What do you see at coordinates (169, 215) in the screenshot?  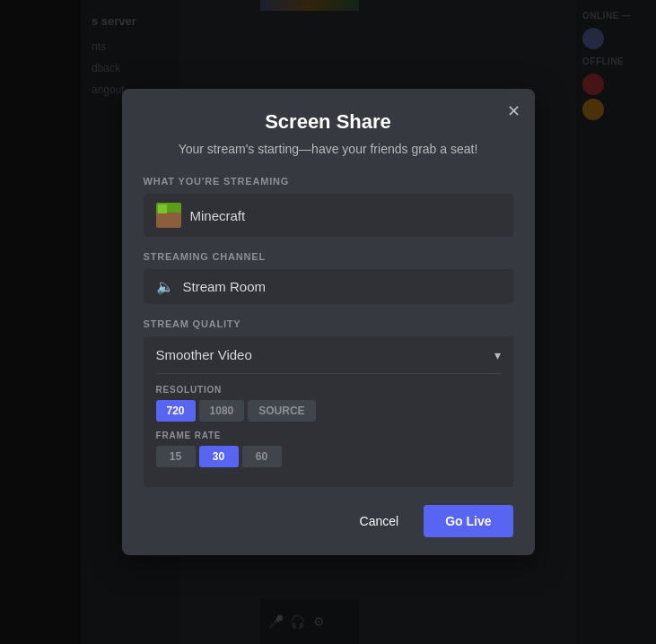 I see `minecraft-icon-graphic` at bounding box center [169, 215].